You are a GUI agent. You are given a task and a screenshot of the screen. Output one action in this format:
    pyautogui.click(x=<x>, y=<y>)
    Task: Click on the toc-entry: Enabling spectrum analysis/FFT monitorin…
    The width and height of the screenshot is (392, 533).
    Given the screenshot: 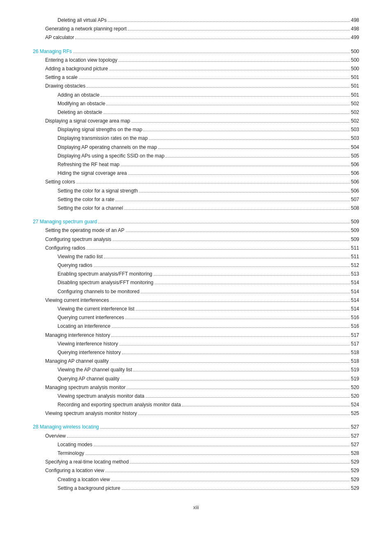 What is the action you would take?
    pyautogui.click(x=196, y=274)
    